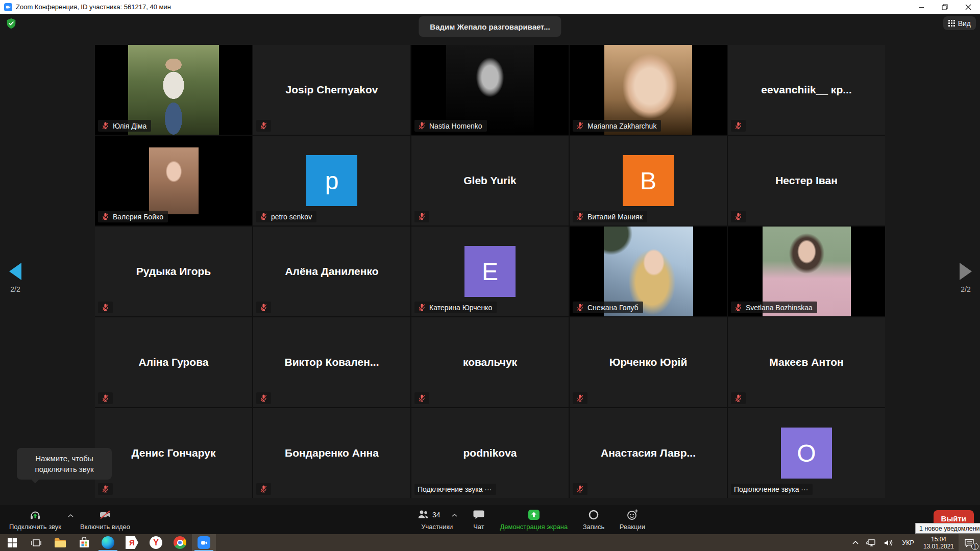 The width and height of the screenshot is (980, 551). What do you see at coordinates (632, 515) in the screenshot?
I see `reactions-icon` at bounding box center [632, 515].